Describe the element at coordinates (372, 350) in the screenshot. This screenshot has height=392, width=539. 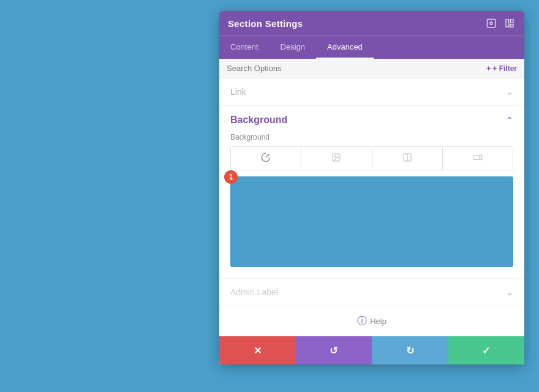
I see `panel-footer: ✕ ↺ ↻ ✓` at that location.